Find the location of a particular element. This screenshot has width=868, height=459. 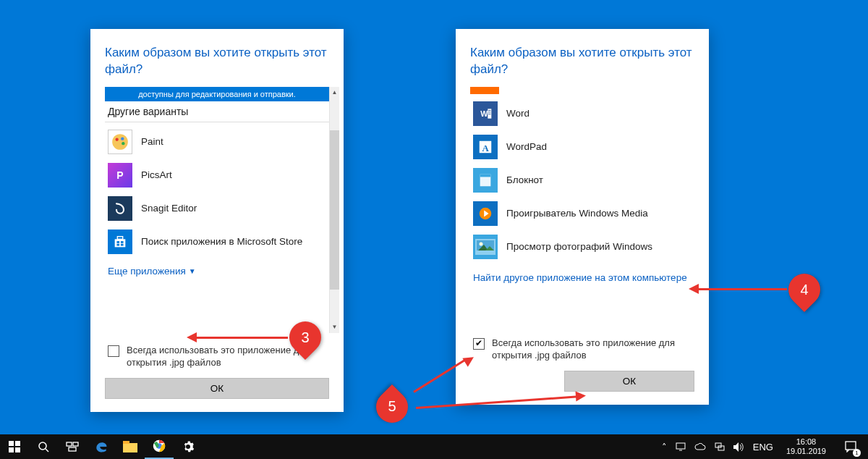

tray-cloud-icon is located at coordinates (700, 447).